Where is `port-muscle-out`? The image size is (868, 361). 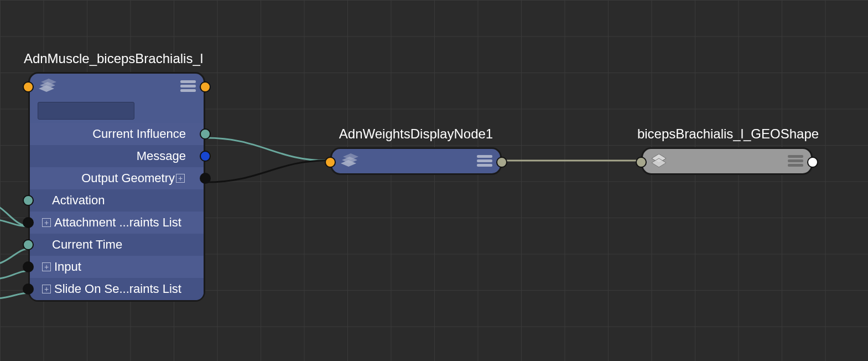 port-muscle-out is located at coordinates (205, 87).